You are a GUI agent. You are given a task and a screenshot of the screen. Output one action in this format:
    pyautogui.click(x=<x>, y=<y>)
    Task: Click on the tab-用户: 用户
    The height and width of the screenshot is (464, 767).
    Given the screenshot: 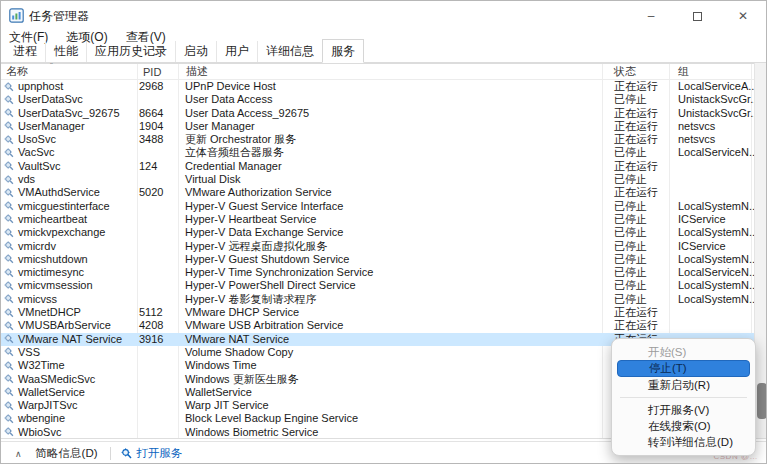 What is the action you would take?
    pyautogui.click(x=236, y=52)
    